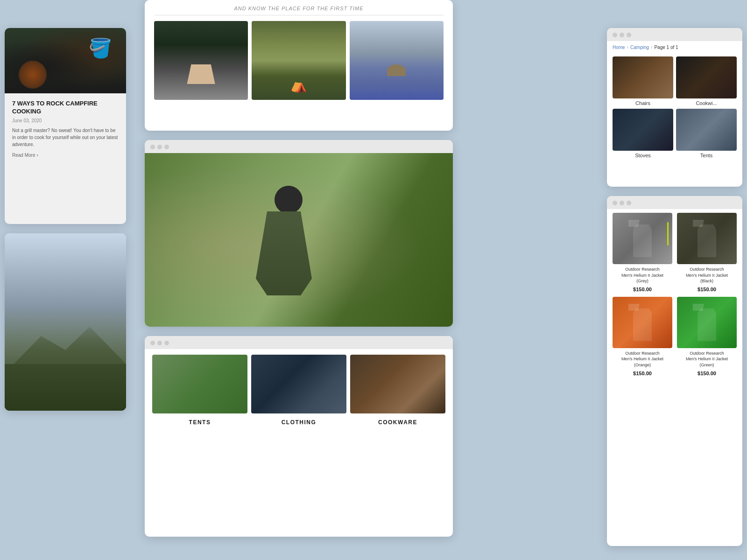 This screenshot has height=560, width=747. I want to click on clothing-category-image, so click(299, 384).